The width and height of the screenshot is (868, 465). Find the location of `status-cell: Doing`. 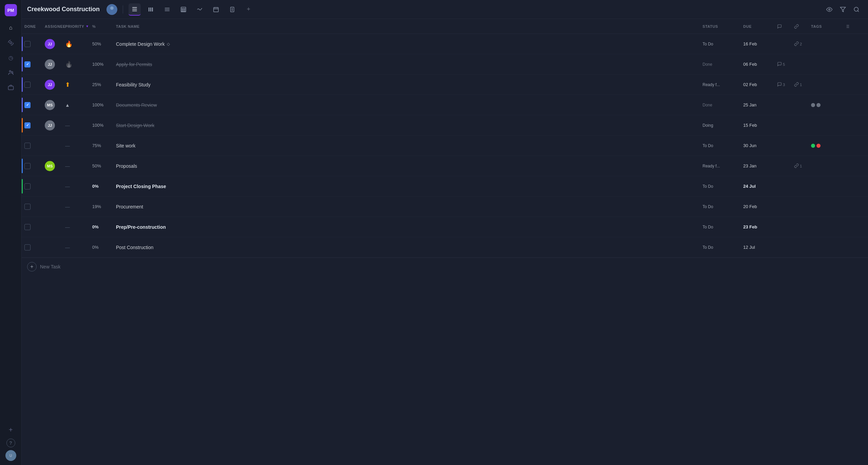

status-cell: Doing is located at coordinates (723, 125).